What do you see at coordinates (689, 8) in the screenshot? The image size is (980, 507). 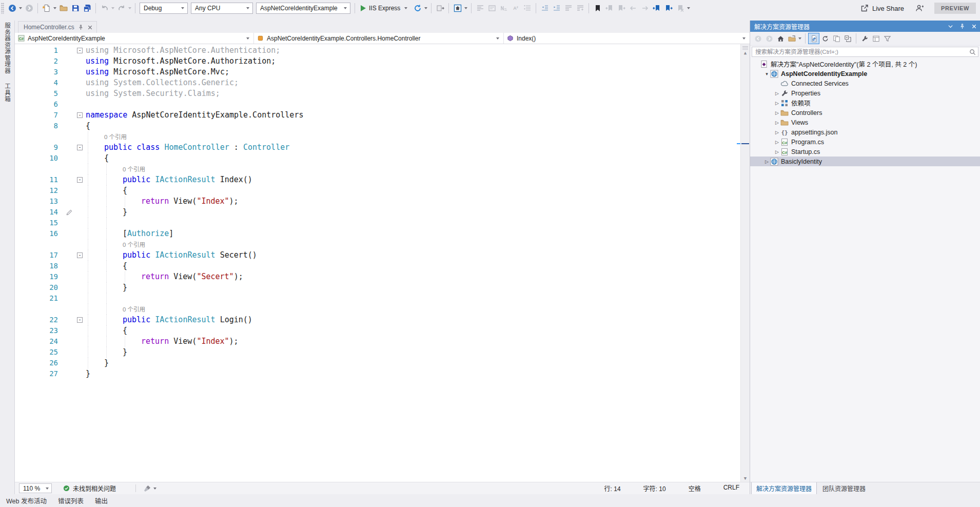 I see `toolbar-overflow-icon` at bounding box center [689, 8].